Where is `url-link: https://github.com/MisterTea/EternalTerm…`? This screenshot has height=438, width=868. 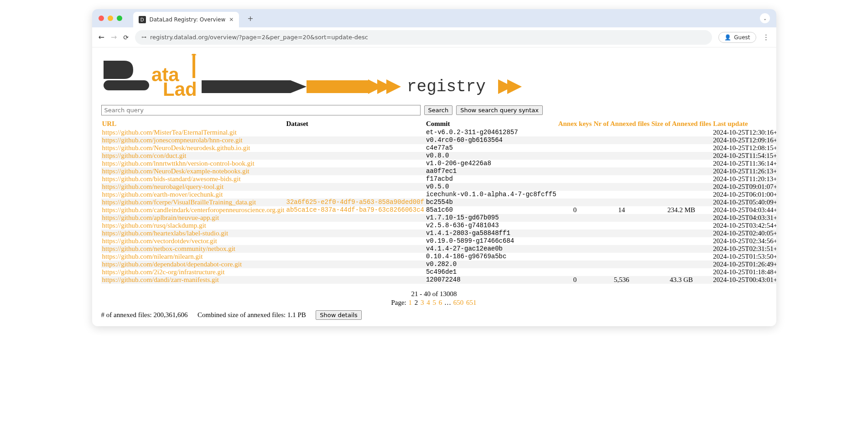 url-link: https://github.com/MisterTea/EternalTerm… is located at coordinates (170, 132).